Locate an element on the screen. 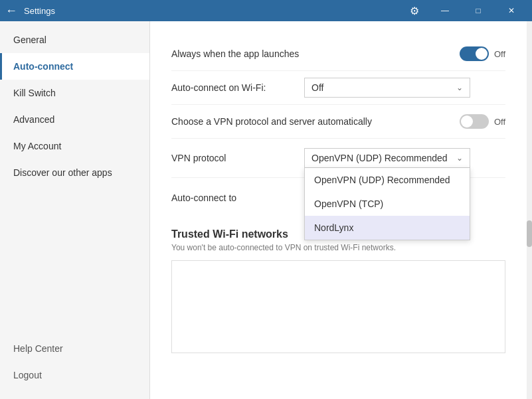  vpn-protocol-chevron-icon: ⌄ is located at coordinates (460, 158).